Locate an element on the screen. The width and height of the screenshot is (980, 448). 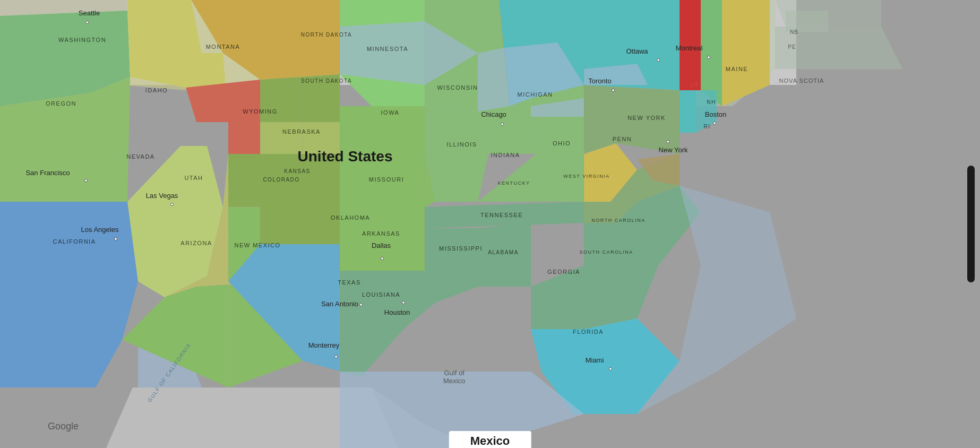
city-dot-seattle is located at coordinates (87, 22).